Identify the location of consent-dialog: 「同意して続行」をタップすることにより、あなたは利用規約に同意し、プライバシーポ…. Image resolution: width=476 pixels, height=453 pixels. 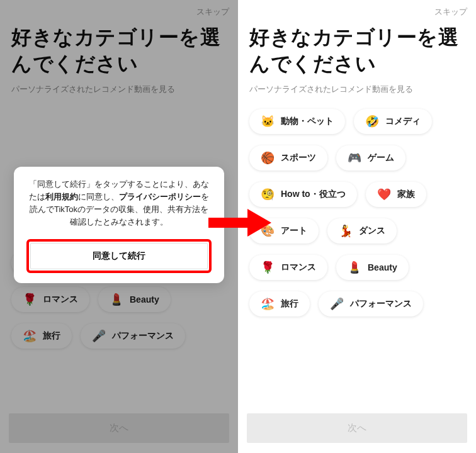
(119, 225).